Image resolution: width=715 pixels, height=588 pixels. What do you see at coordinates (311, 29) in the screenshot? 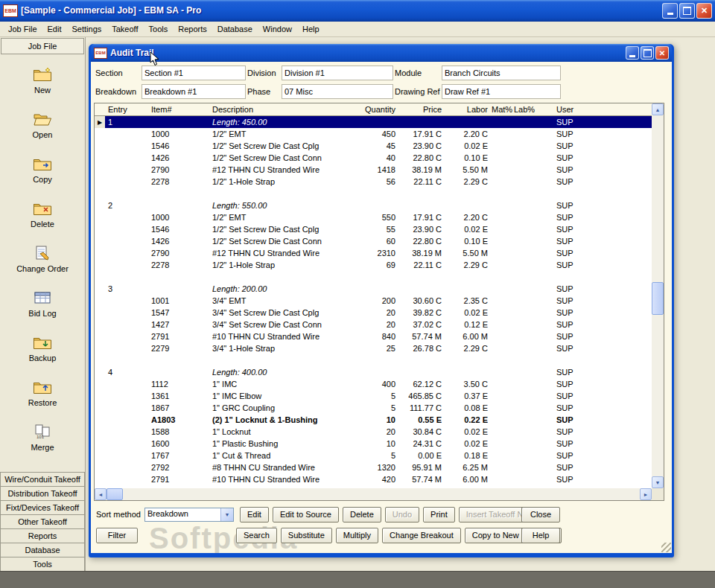
I see `menu-help: Help` at bounding box center [311, 29].